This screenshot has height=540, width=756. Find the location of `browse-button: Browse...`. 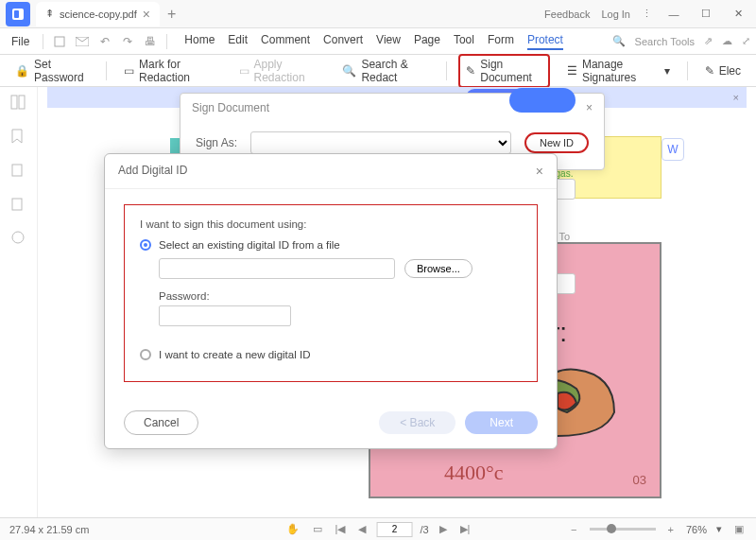

browse-button: Browse... is located at coordinates (438, 269).